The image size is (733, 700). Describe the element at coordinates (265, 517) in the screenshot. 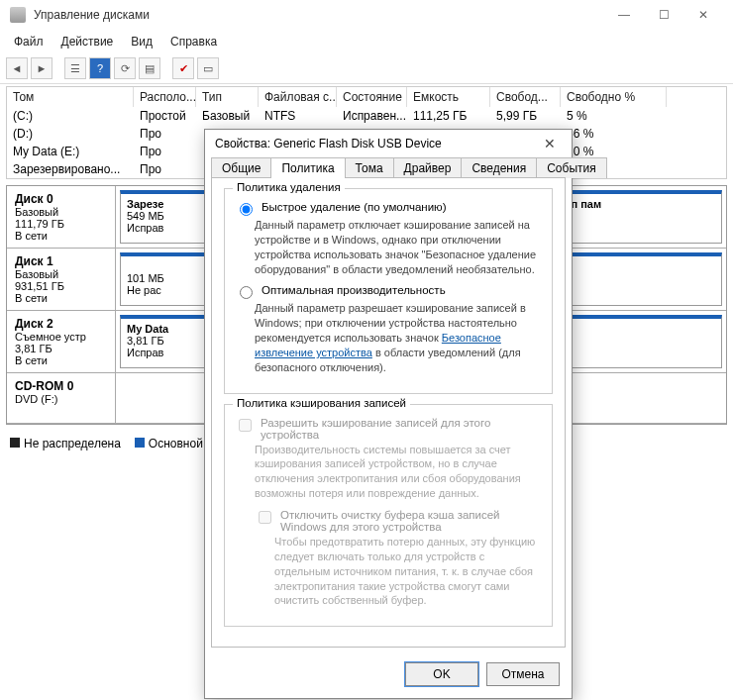

I see `disable-flush-checkbox` at that location.